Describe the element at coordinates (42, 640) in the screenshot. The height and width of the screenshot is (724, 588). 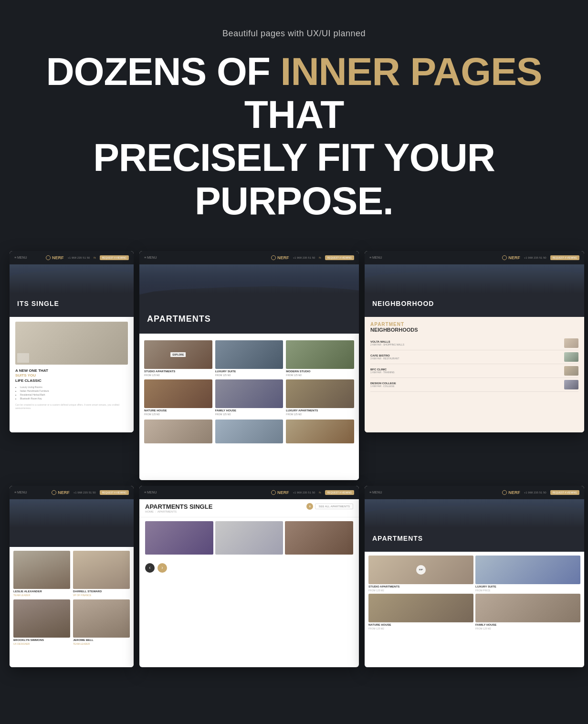
I see `team-name-3: BROOKLYN SIMMONS` at that location.